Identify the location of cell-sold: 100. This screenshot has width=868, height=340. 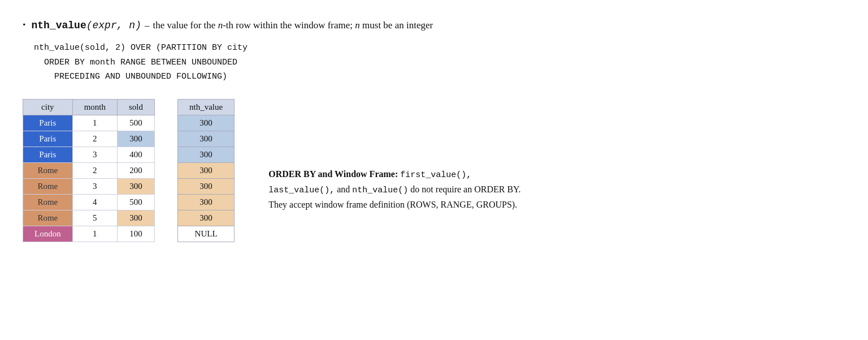
(136, 234).